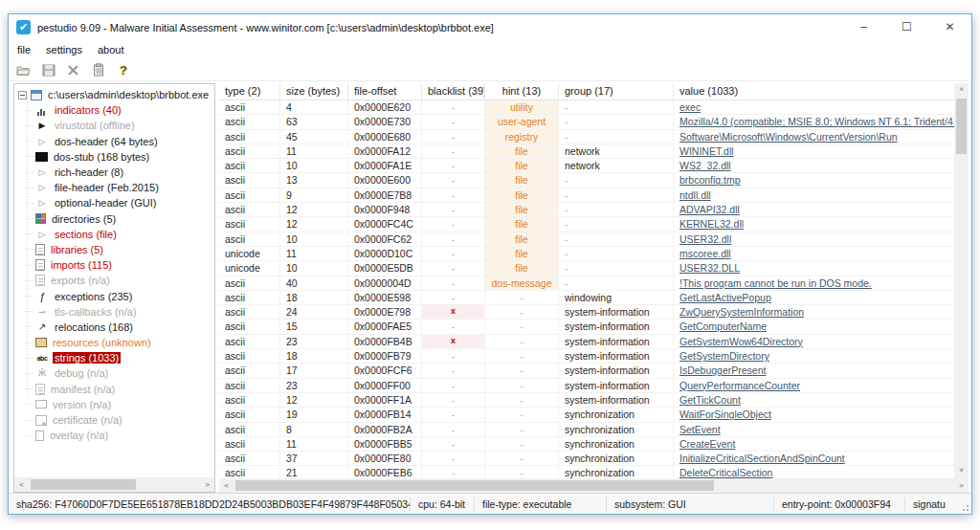  Describe the element at coordinates (117, 358) in the screenshot. I see `tree-item-strings-1033-: strings (1033)` at that location.